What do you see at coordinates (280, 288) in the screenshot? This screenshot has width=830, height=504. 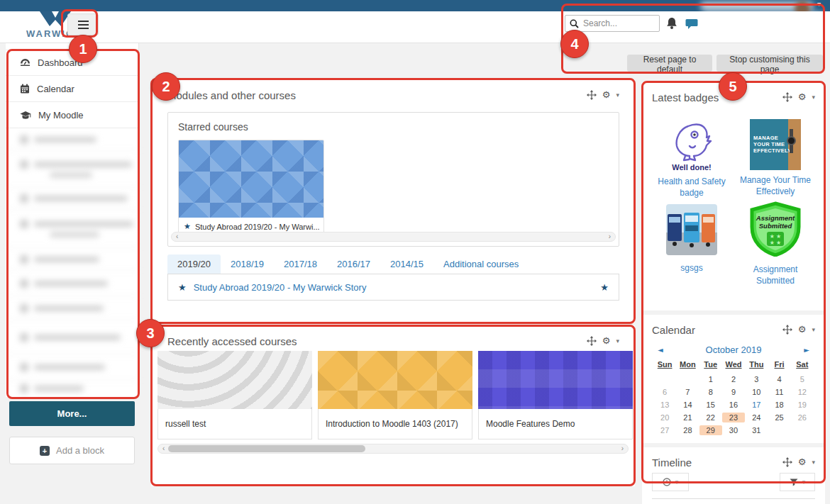 I see `course-link: Study Abroad 2019/20 - My Warwick Story` at bounding box center [280, 288].